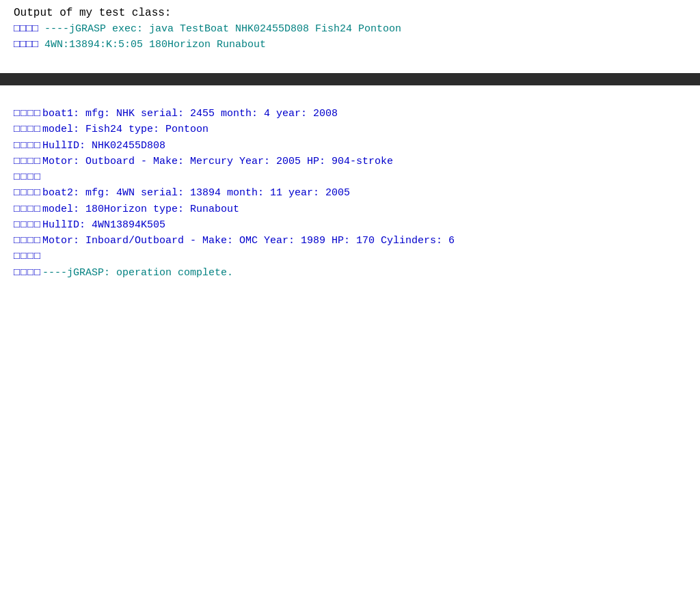  What do you see at coordinates (350, 30) in the screenshot?
I see `exec-line-1: □□□□ ----jGRASP exec: java TestBoat NHK0…` at bounding box center [350, 30].